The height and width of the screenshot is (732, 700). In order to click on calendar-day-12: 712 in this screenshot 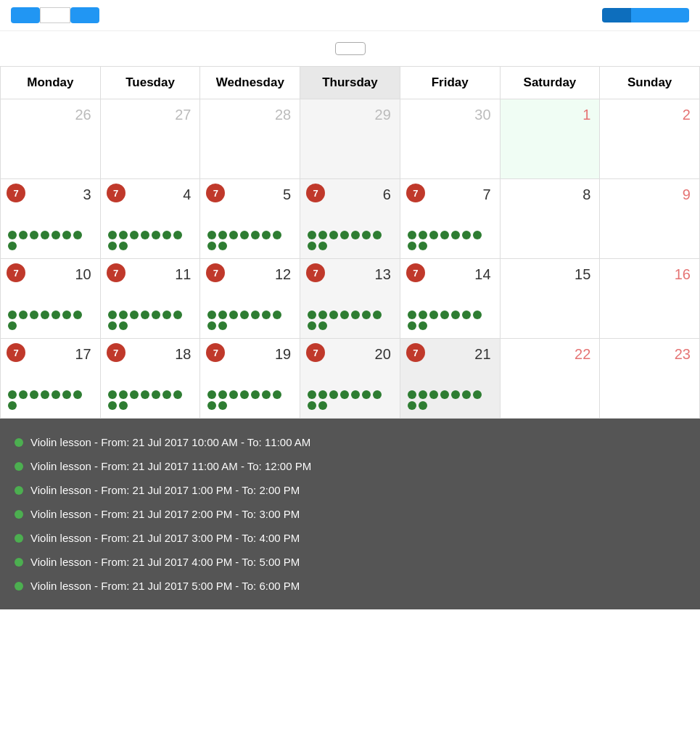, I will do `click(250, 299)`.